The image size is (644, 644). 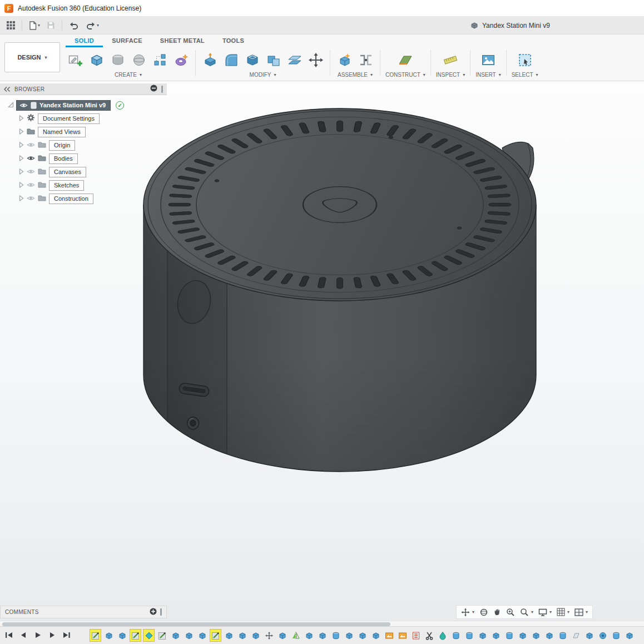 I want to click on zoom-icon, so click(x=511, y=612).